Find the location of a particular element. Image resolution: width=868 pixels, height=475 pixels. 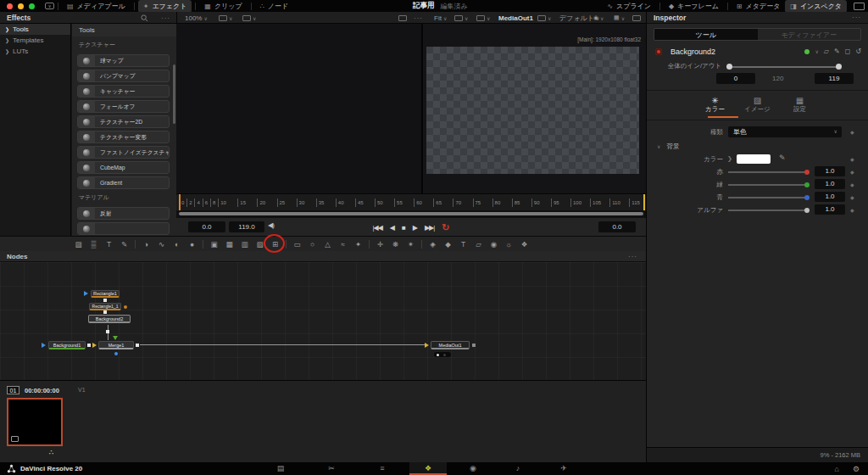

tools-scrollbar is located at coordinates (175, 94).